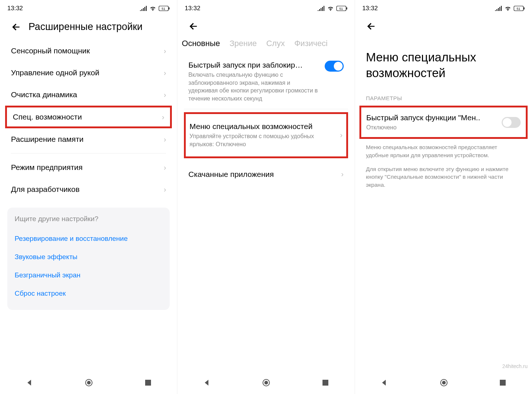 This screenshot has height=394, width=532. What do you see at coordinates (88, 51) in the screenshot?
I see `item-touch-assistant: Сенсорный помощник ›` at bounding box center [88, 51].